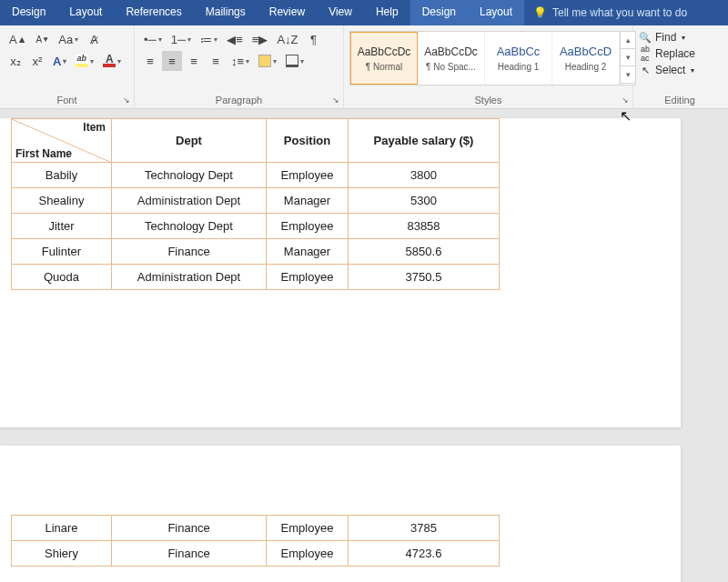 This screenshot has height=582, width=728. Describe the element at coordinates (44, 154) in the screenshot. I see `diag-header-bottom: First Name` at that location.